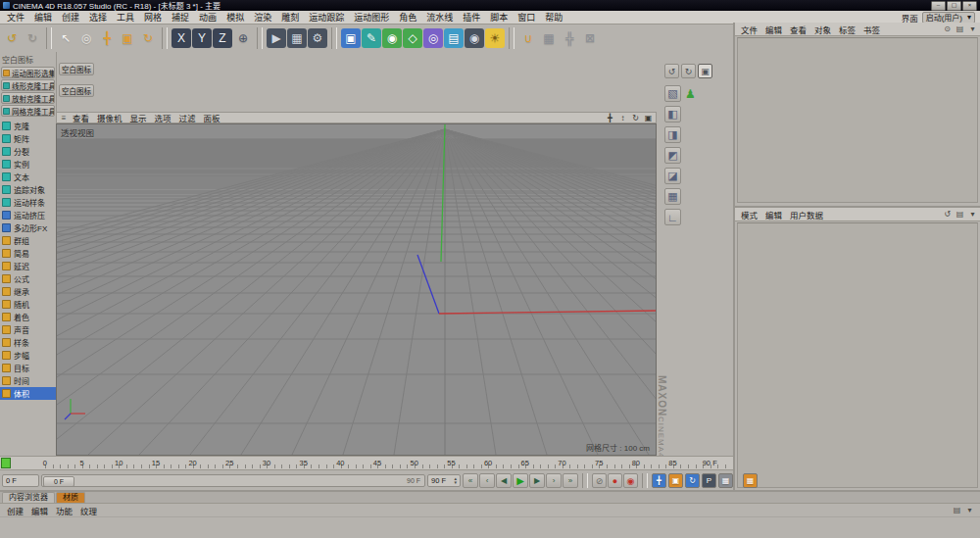  I want to click on move-tool-button: ╋, so click(107, 38).